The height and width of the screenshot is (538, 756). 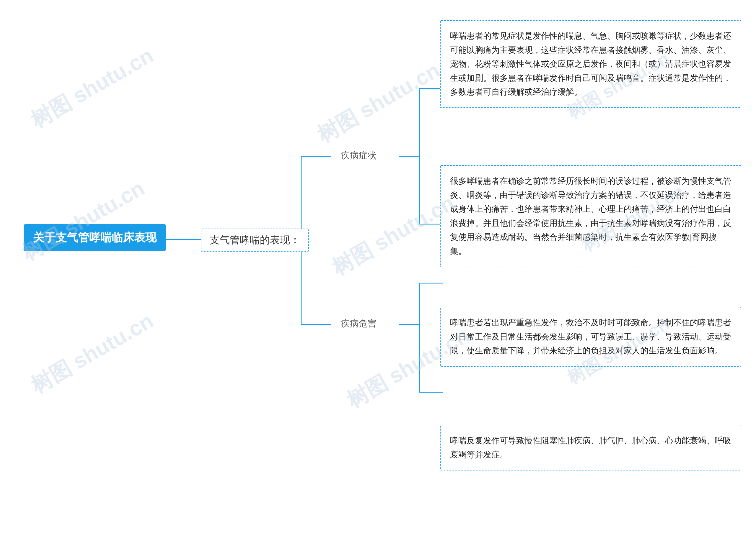 I want to click on content-box-4-text: 哮喘反复发作可导致慢性阻塞性肺疾病、肺气肿、肺心病、心功能衰竭、呼吸衰竭等并发症…, so click(x=591, y=448).